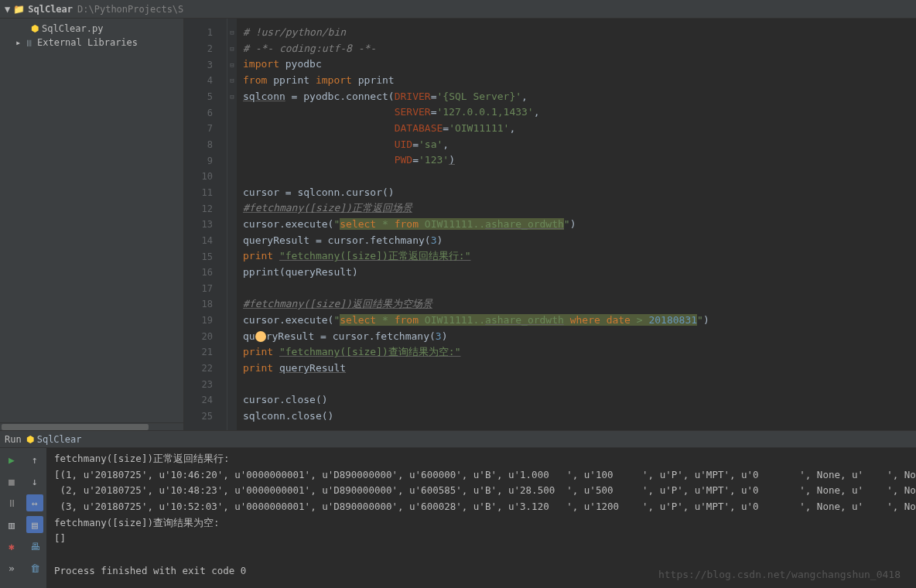 The width and height of the screenshot is (916, 588). I want to click on python-file-icon: ⬢, so click(35, 29).